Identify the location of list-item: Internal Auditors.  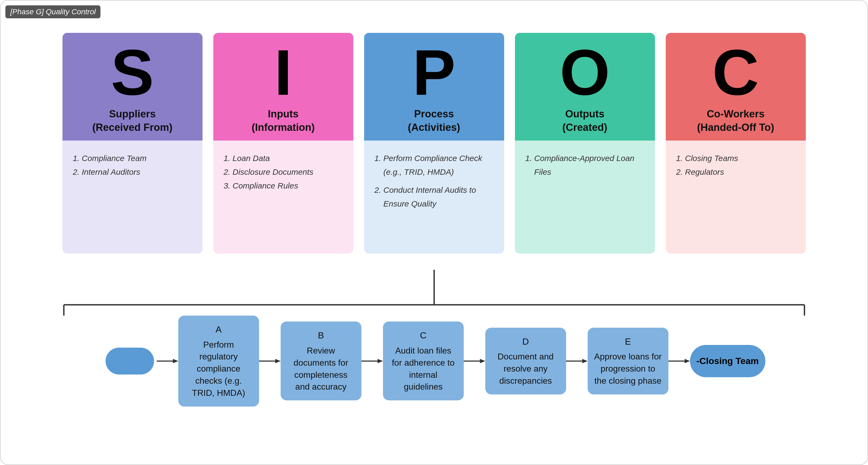
(137, 172).